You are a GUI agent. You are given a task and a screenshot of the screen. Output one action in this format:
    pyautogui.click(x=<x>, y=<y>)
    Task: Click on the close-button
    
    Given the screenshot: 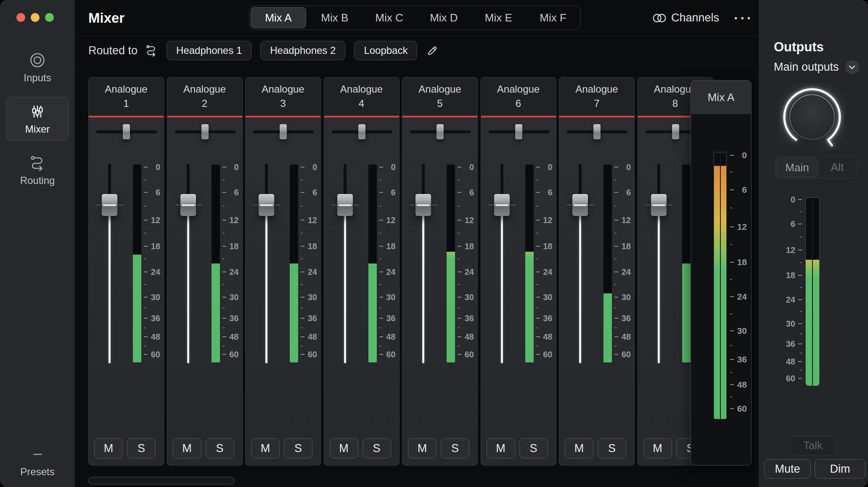 What is the action you would take?
    pyautogui.click(x=21, y=18)
    